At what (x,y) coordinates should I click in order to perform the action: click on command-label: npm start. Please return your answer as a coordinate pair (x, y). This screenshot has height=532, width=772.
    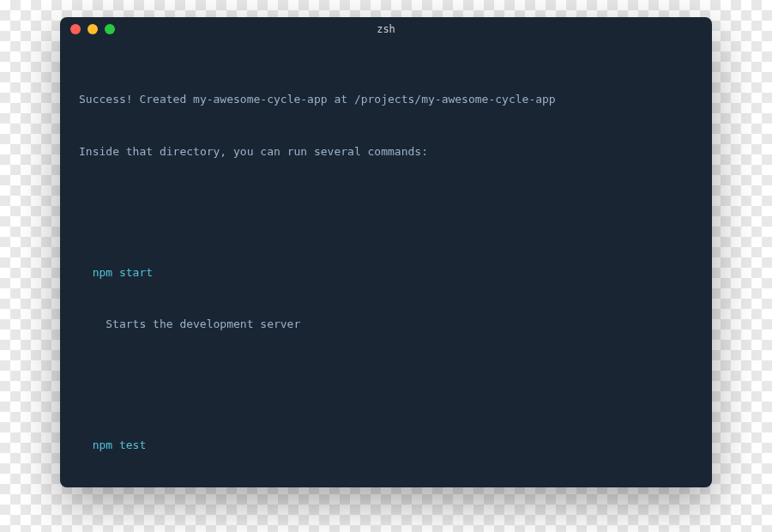
    Looking at the image, I should click on (386, 273).